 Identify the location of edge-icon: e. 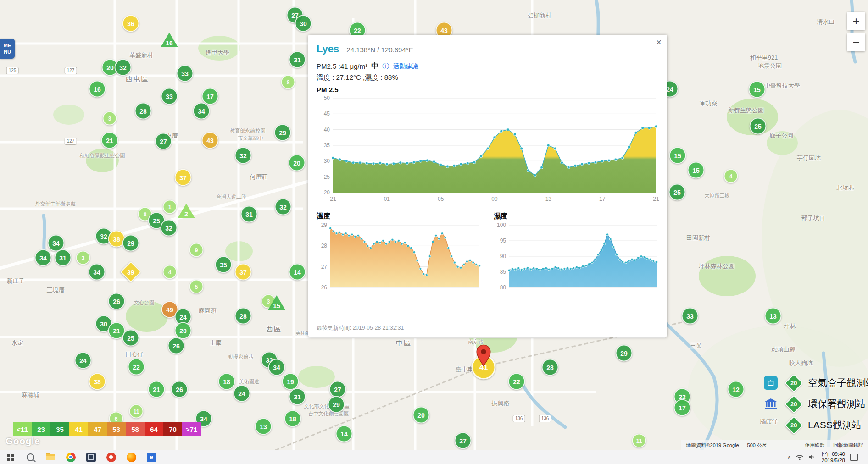
(151, 457).